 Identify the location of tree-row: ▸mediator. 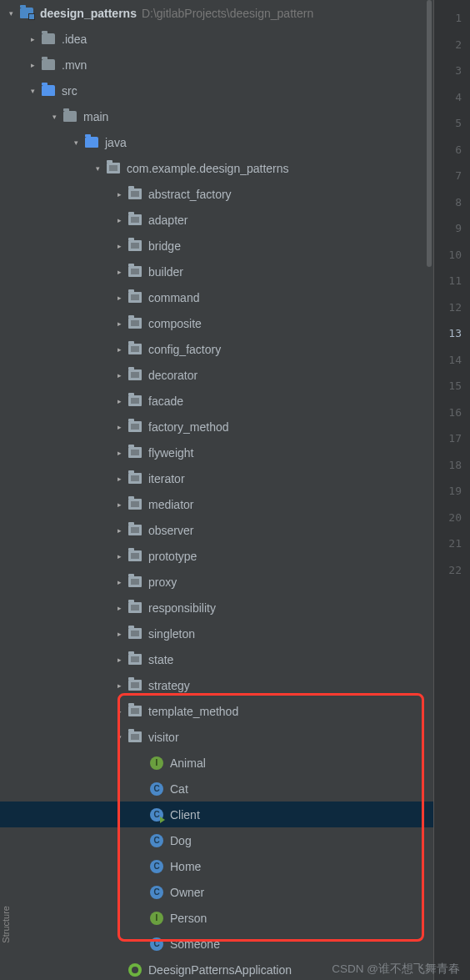
(217, 504).